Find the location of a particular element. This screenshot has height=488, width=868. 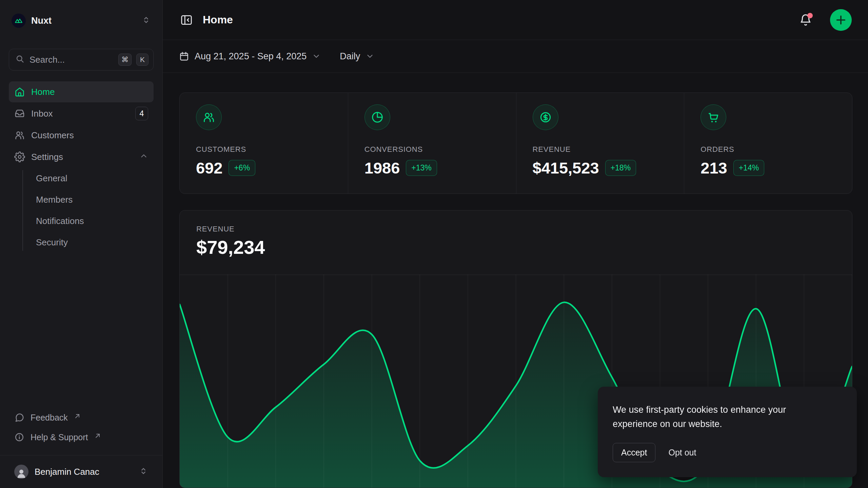

revenue-label: Revenue is located at coordinates (516, 229).